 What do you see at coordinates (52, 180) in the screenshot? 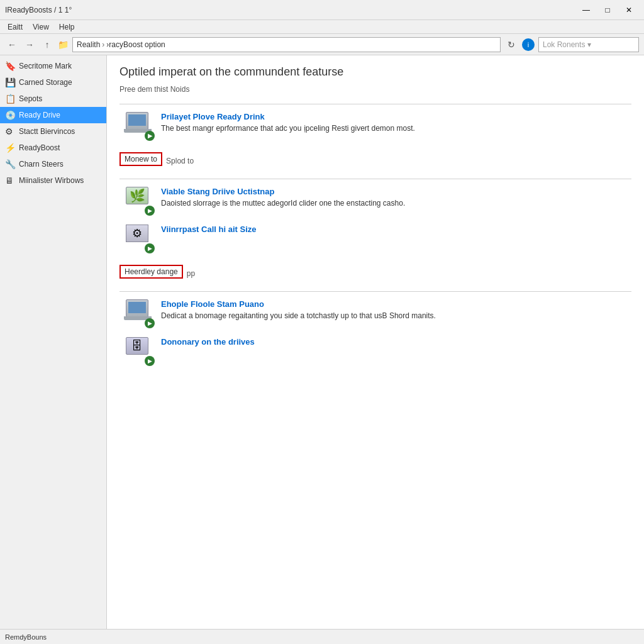
I see `sidebar-label-miinalister: Miinalister Wirbows` at bounding box center [52, 180].